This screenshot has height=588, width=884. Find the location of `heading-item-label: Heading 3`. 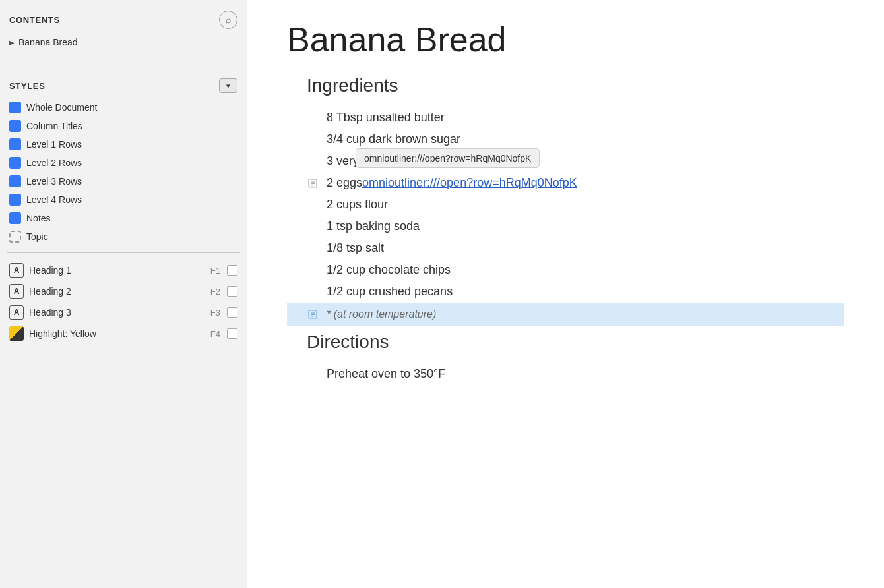

heading-item-label: Heading 3 is located at coordinates (120, 312).